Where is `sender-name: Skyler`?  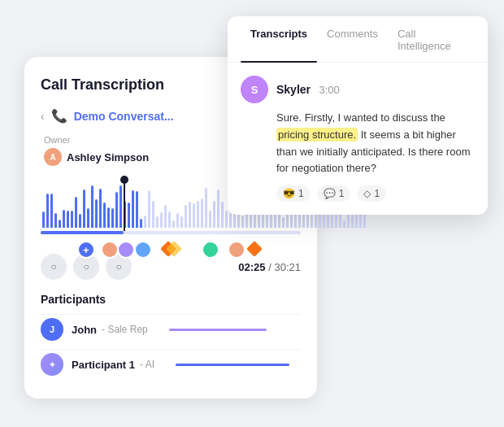 sender-name: Skyler is located at coordinates (293, 89).